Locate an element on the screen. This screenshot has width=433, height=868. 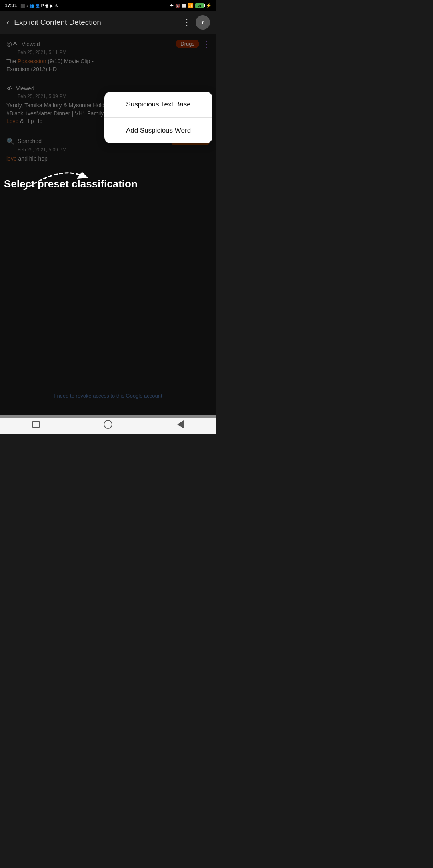
app-bar: ‹ Explicit Content Detection ⋮ i is located at coordinates (108, 22).